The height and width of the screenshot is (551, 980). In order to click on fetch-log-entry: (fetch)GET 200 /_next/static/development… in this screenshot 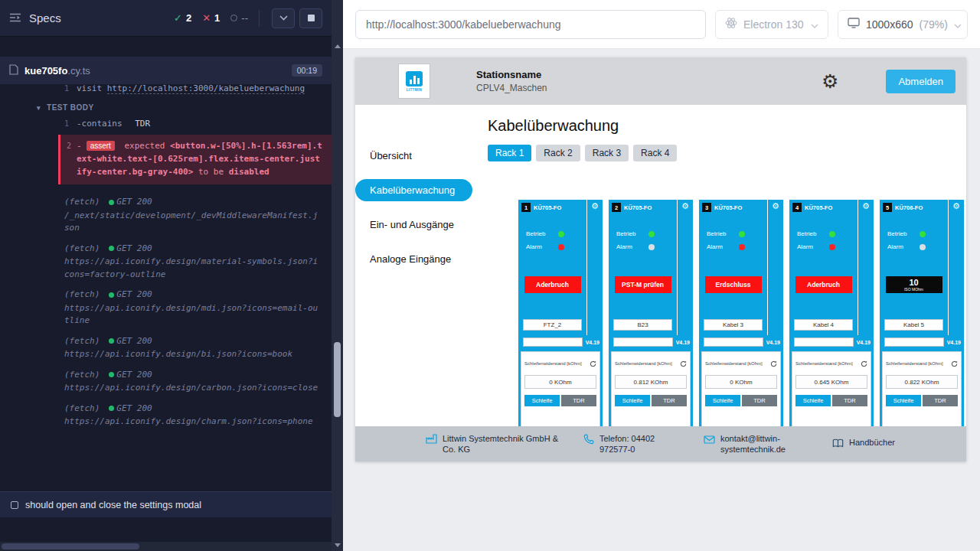, I will do `click(165, 216)`.